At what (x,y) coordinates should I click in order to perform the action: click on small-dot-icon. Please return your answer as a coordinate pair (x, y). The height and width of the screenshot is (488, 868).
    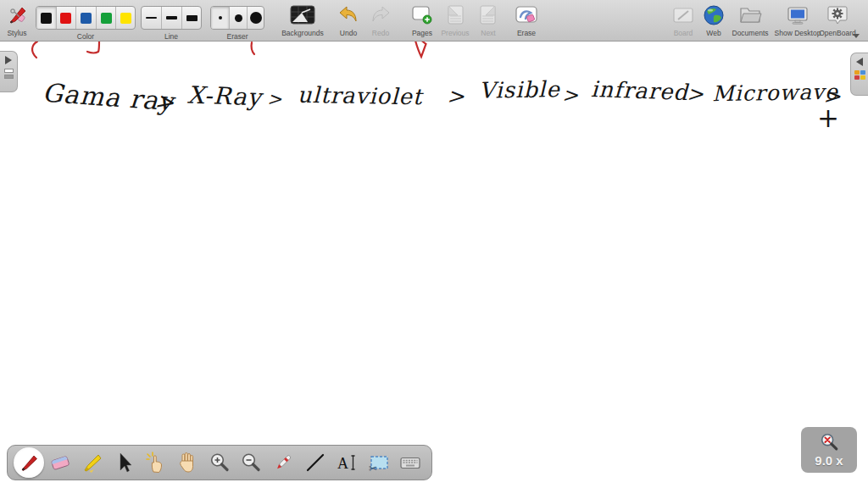
    Looking at the image, I should click on (220, 18).